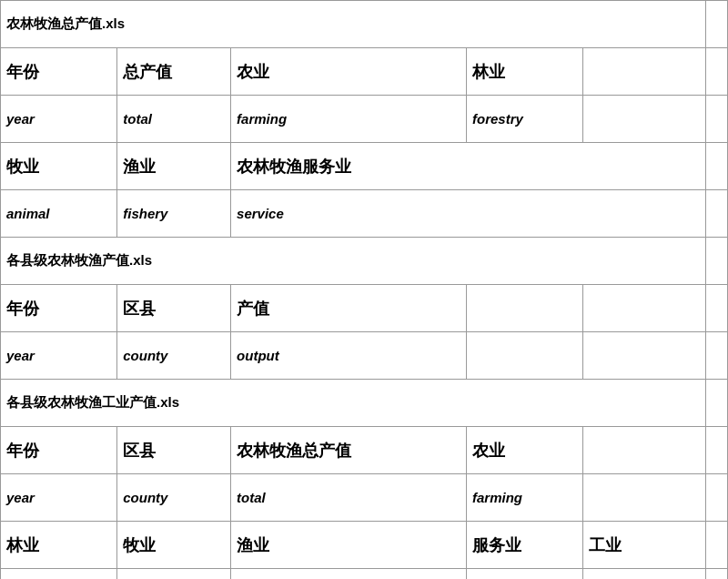 This screenshot has height=579, width=728. What do you see at coordinates (644, 498) in the screenshot?
I see `s3r2c5` at bounding box center [644, 498].